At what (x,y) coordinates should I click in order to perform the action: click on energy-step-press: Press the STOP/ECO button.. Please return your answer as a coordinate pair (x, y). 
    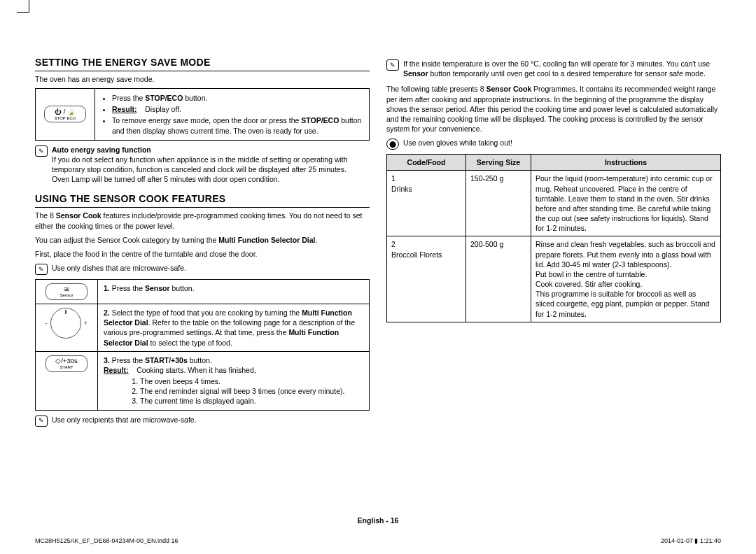
    Looking at the image, I should click on (238, 98).